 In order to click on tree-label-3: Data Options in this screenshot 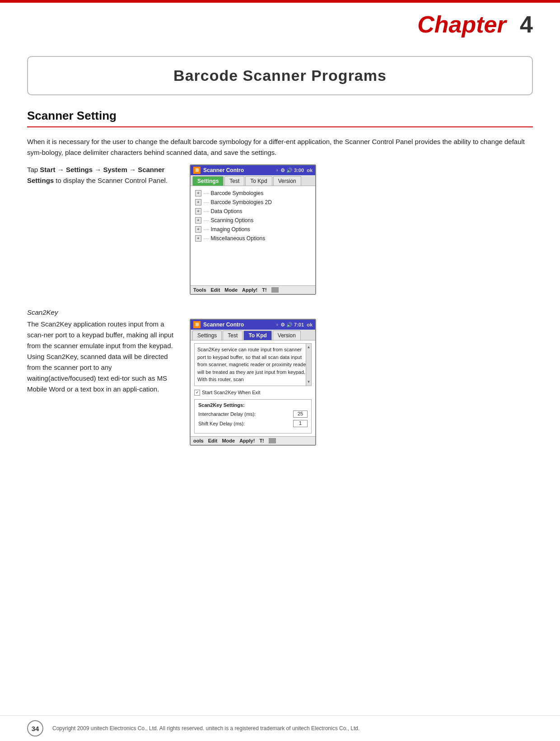, I will do `click(226, 211)`.